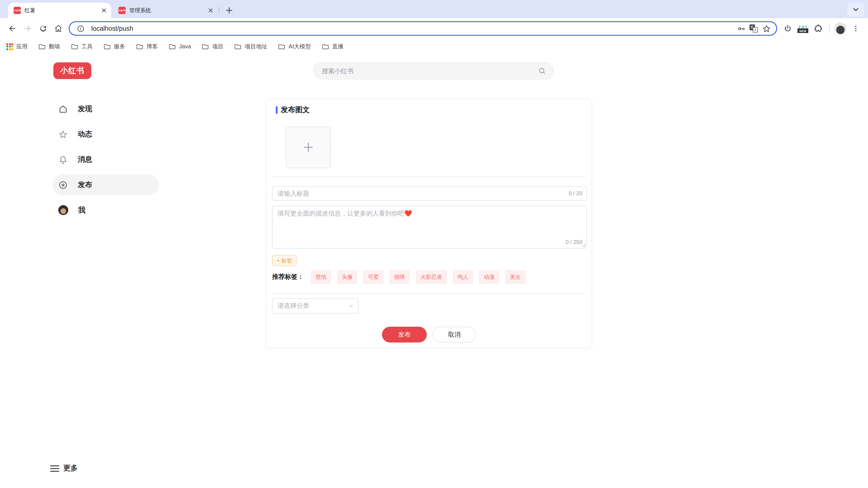  I want to click on site-info-icon, so click(81, 28).